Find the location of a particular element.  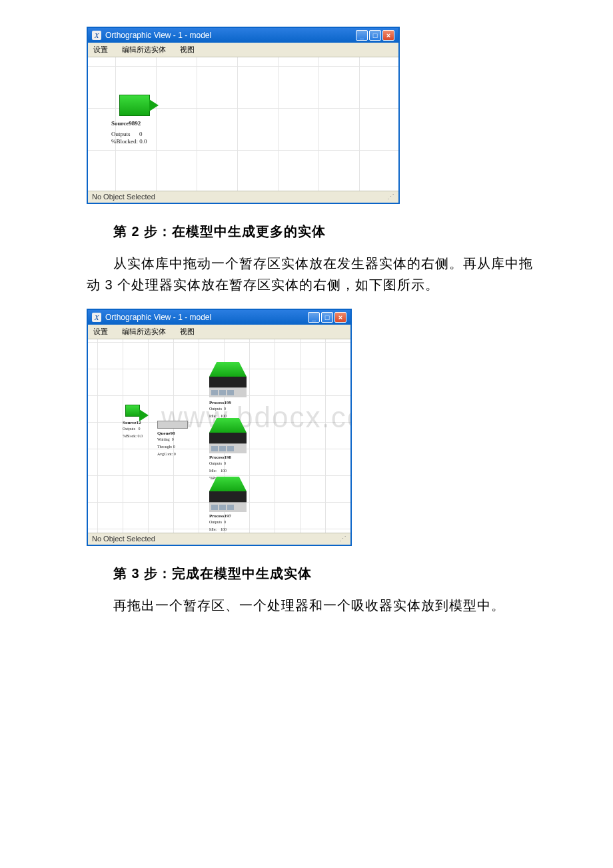

source-stats: Outputs 0 %Blocked: 0.0 is located at coordinates (129, 138).